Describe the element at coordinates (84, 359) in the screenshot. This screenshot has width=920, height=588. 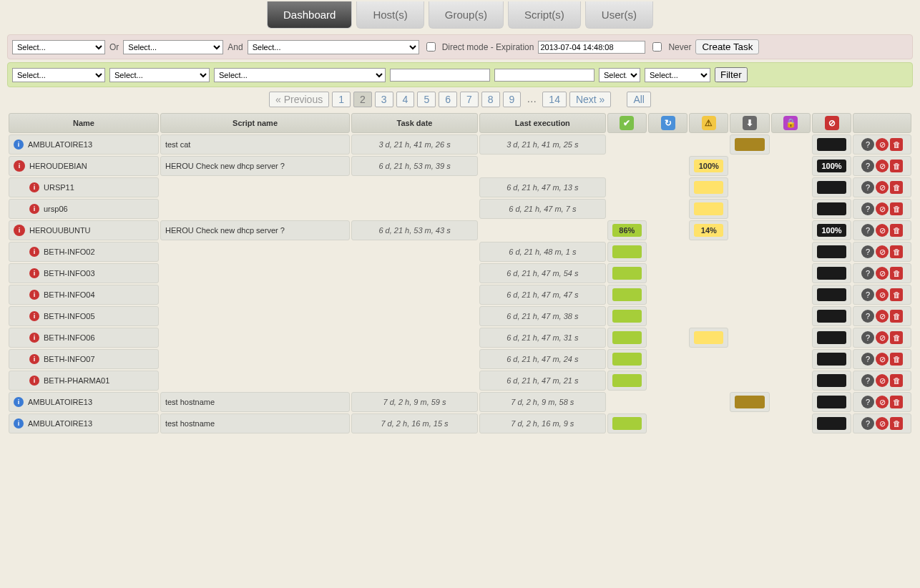
I see `cell-name: iBETH-INFO07` at that location.